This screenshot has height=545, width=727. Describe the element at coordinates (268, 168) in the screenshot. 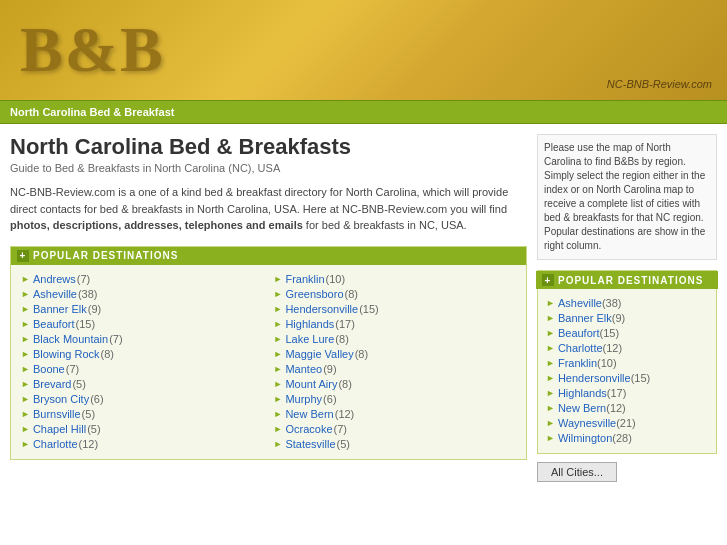

I see `page-subtitle: Guide to Bed & Breakfasts in North Carol…` at that location.